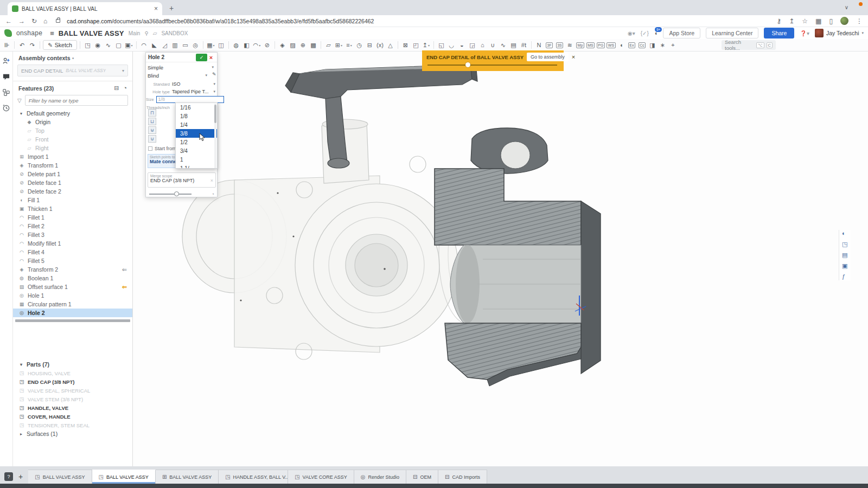 This screenshot has width=868, height=488. Describe the element at coordinates (215, 114) in the screenshot. I see `scrollbar-thumb` at that location.